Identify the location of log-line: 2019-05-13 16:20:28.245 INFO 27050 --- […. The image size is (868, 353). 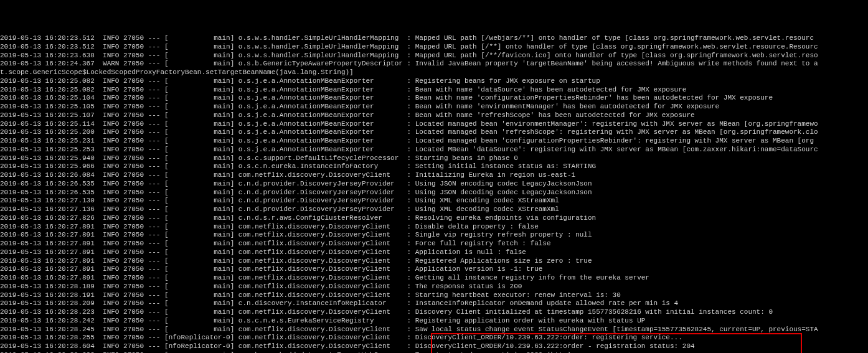
(434, 330).